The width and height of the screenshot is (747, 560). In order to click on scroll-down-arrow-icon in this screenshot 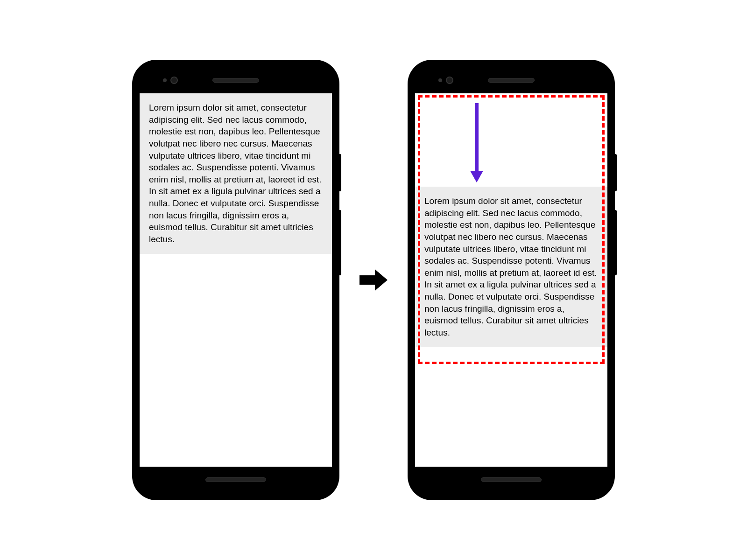, I will do `click(477, 144)`.